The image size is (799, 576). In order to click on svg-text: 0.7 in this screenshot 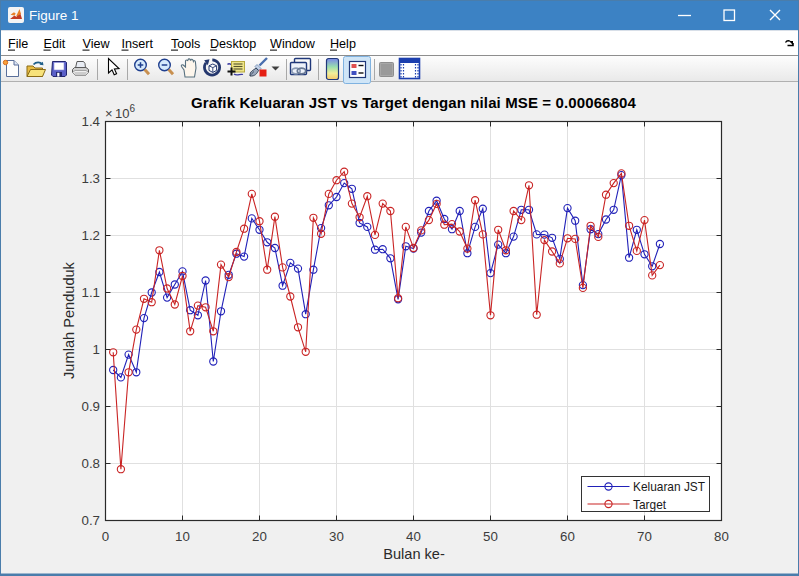, I will do `click(92, 520)`.